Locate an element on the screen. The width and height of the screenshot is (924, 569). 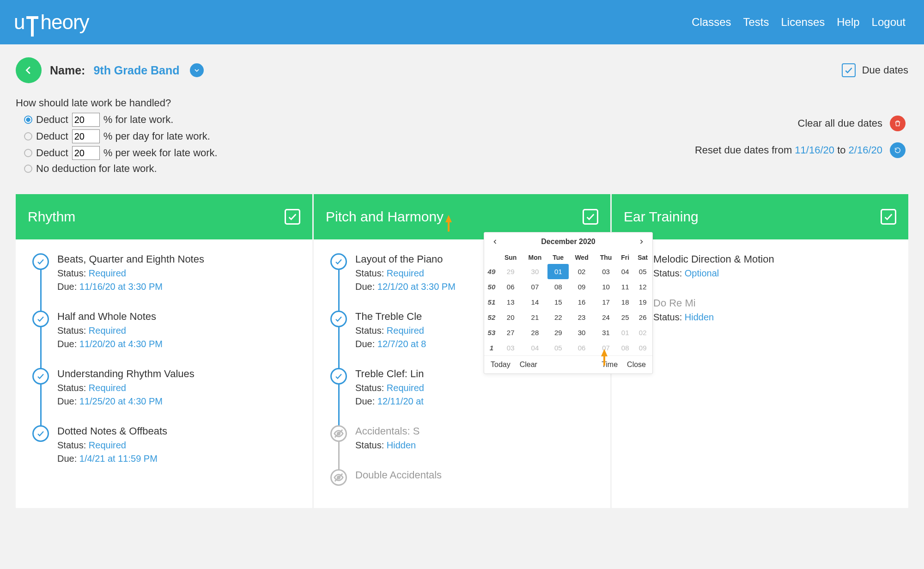
cal-day: 31 is located at coordinates (606, 333).